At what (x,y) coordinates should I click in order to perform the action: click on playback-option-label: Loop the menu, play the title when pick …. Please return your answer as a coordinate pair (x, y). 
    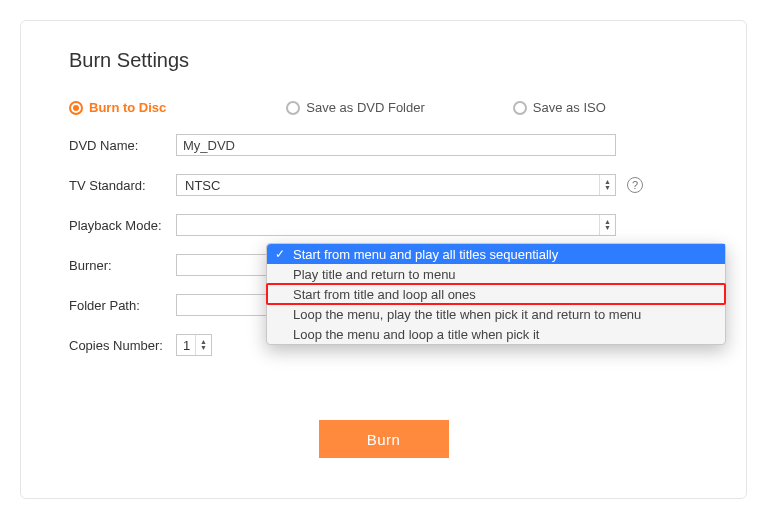
    Looking at the image, I should click on (467, 314).